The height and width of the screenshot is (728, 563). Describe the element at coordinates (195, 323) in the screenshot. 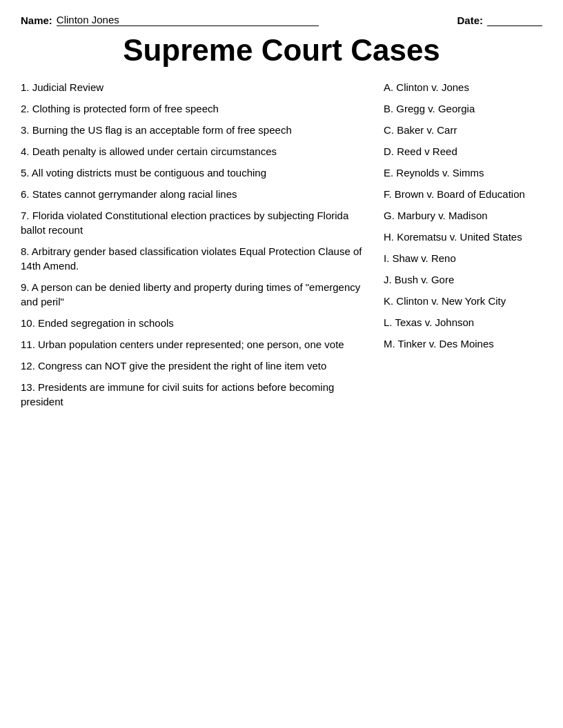

I see `list-item: 10. Ended segregation in schools` at that location.